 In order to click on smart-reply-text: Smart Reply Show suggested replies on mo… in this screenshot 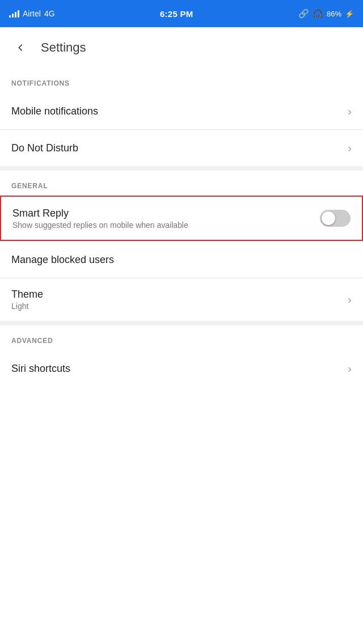, I will do `click(166, 219)`.